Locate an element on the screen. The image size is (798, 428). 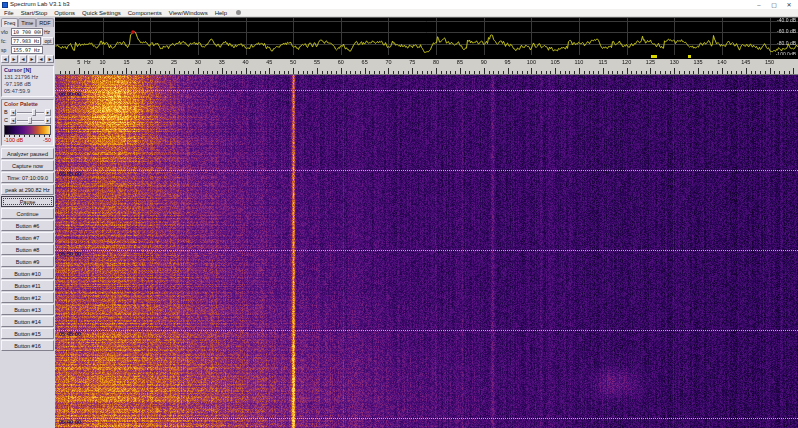
tab-rdf: RDF is located at coordinates (44, 22).